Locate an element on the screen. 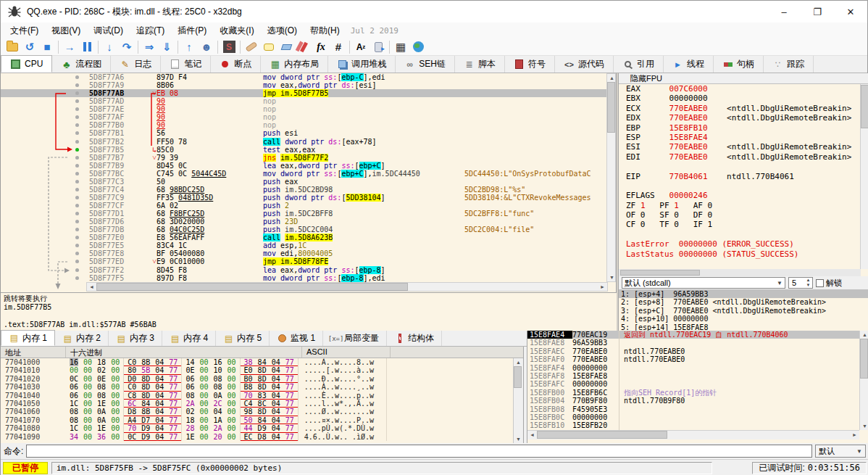 This screenshot has height=475, width=868. stack-vertical-scrollbar: ▲ ▼ is located at coordinates (864, 380).